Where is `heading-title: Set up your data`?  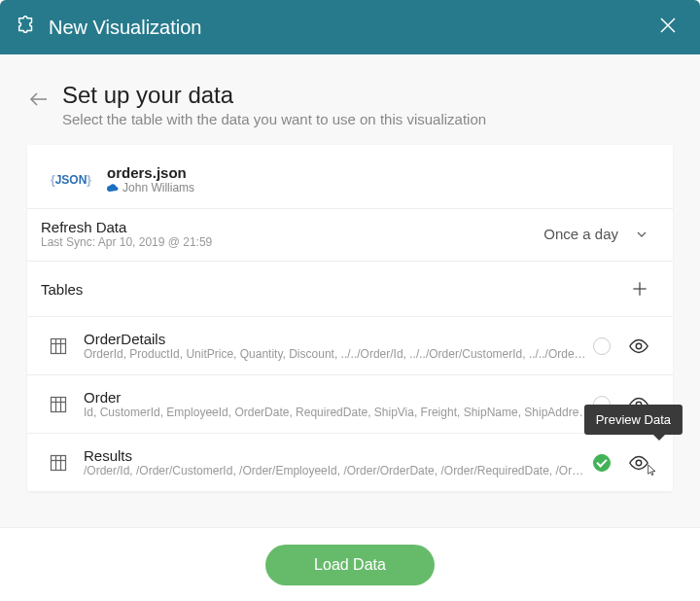
heading-title: Set up your data is located at coordinates (274, 95).